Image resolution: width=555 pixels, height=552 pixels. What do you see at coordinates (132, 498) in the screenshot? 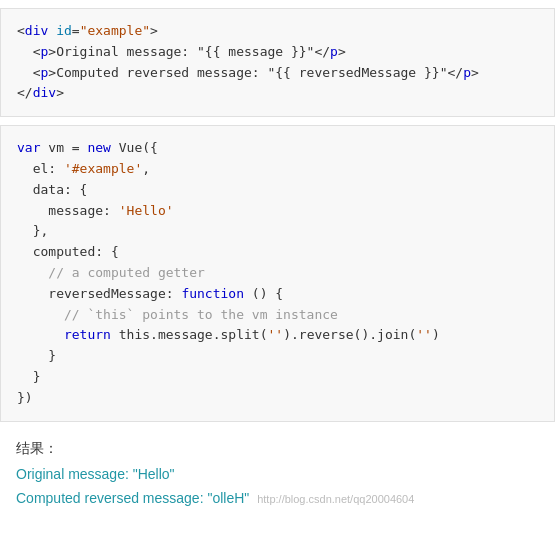
I see `result-computed-text: Computed reversed message: "olleH"` at bounding box center [132, 498].